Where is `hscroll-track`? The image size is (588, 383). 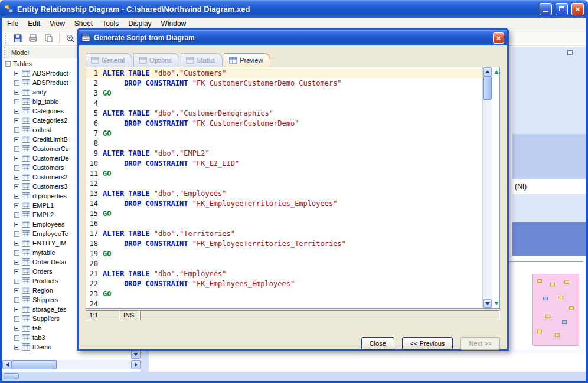
hscroll-track is located at coordinates (94, 365).